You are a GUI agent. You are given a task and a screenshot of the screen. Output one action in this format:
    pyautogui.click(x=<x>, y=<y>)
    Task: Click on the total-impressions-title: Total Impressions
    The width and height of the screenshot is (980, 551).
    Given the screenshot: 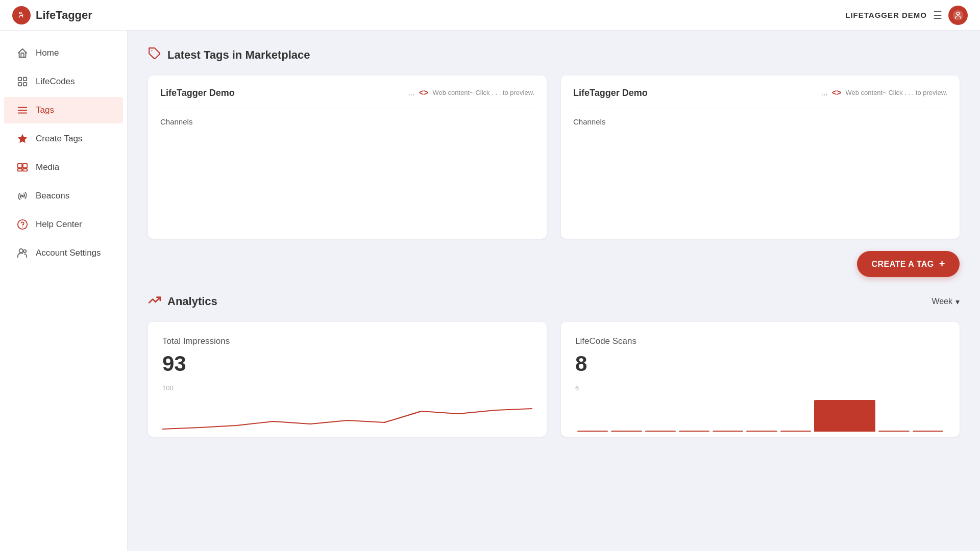 What is the action you would take?
    pyautogui.click(x=347, y=341)
    